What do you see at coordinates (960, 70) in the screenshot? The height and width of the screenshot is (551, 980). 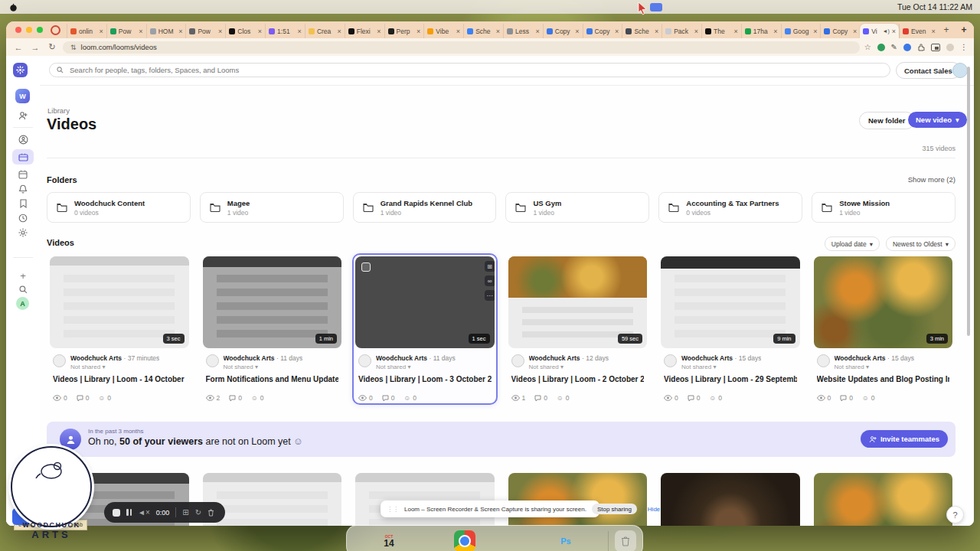 I see `account-avatar` at bounding box center [960, 70].